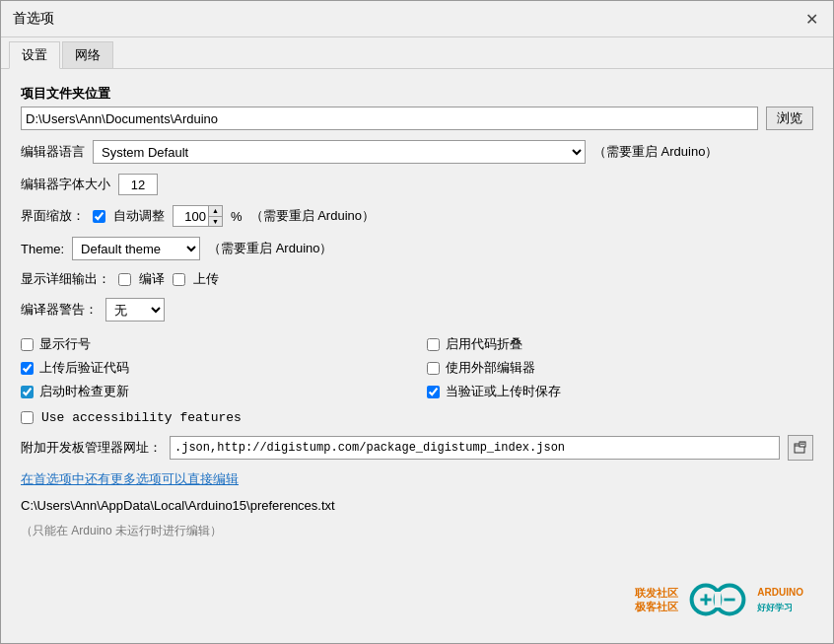 The image size is (834, 644). Describe the element at coordinates (65, 279) in the screenshot. I see `verbose-output-label: 显示详细输出：` at that location.